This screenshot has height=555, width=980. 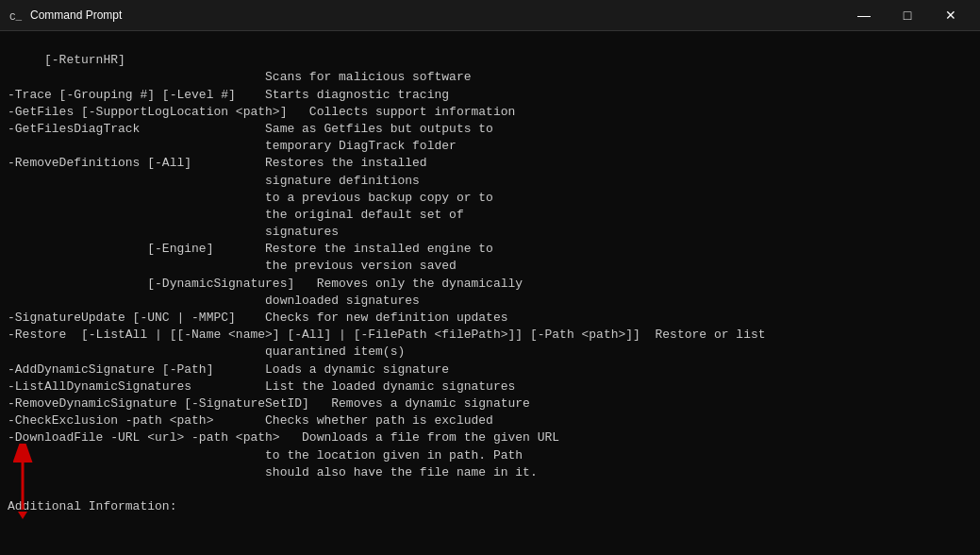 I want to click on maximize-button: □, so click(x=907, y=15).